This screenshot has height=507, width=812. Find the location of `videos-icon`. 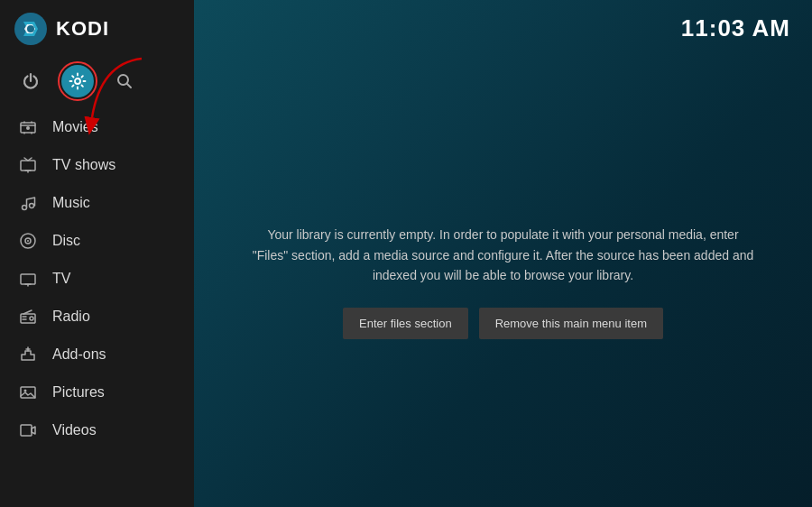

videos-icon is located at coordinates (28, 430).